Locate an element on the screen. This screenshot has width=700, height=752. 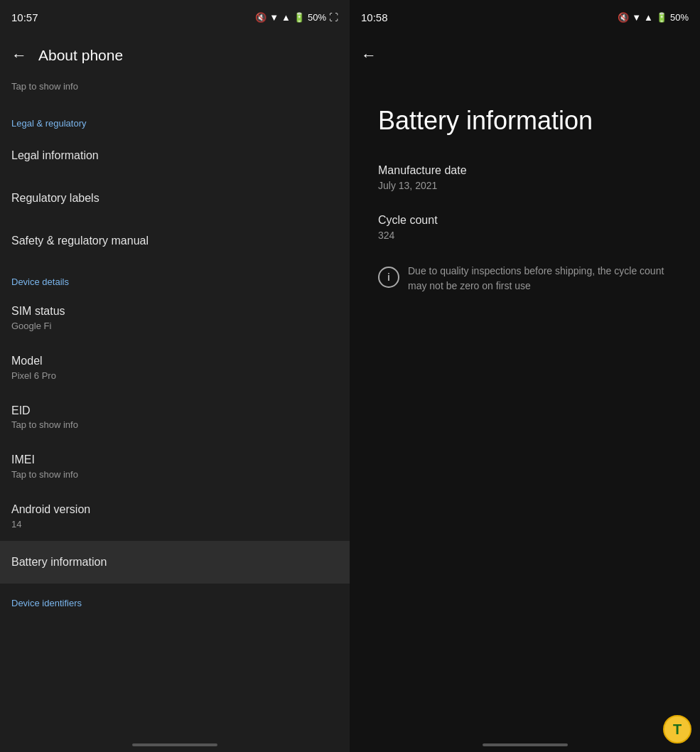
settings-item-safety-regulatory-manual: Safety & regulatory manual is located at coordinates (175, 241).